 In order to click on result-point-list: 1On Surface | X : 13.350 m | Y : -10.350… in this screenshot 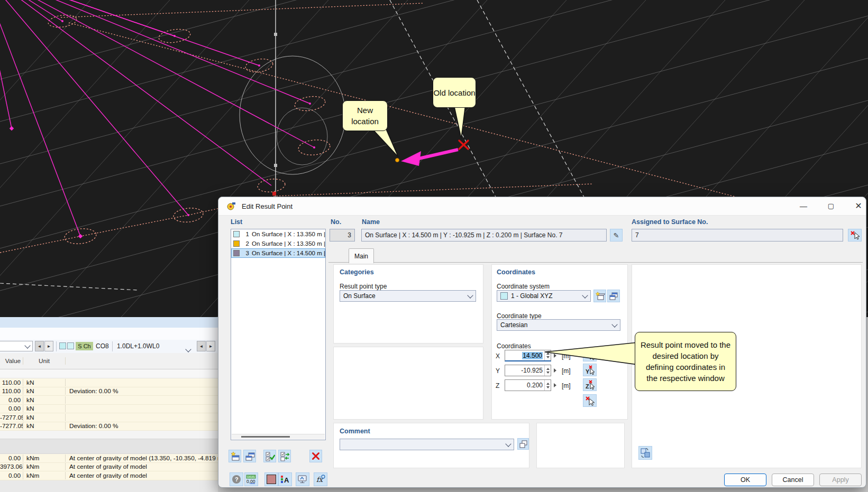, I will do `click(278, 335)`.